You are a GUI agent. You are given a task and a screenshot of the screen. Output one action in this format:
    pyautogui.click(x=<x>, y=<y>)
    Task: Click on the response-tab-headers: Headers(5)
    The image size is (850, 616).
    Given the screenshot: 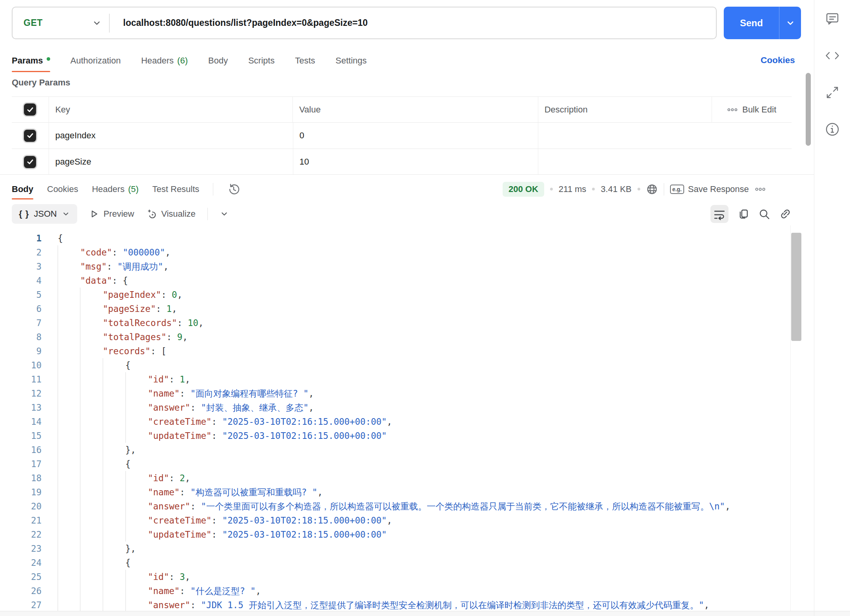 What is the action you would take?
    pyautogui.click(x=115, y=189)
    